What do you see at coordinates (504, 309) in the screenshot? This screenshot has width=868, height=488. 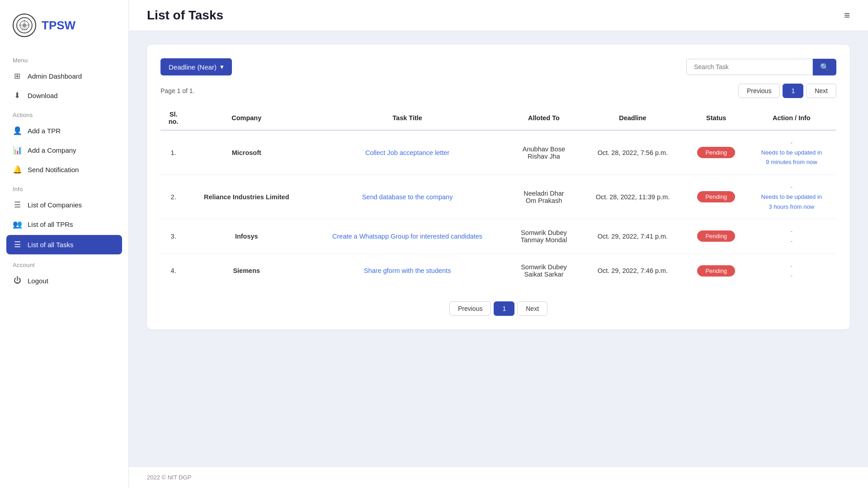 I see `bottom-page-1-button: 1` at bounding box center [504, 309].